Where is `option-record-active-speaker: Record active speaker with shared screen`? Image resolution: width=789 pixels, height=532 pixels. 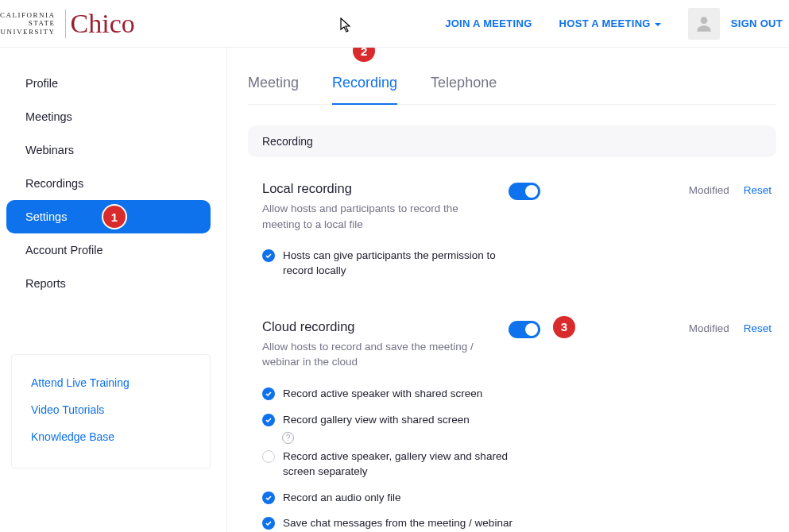
option-record-active-speaker: Record active speaker with shared screen is located at coordinates (383, 394).